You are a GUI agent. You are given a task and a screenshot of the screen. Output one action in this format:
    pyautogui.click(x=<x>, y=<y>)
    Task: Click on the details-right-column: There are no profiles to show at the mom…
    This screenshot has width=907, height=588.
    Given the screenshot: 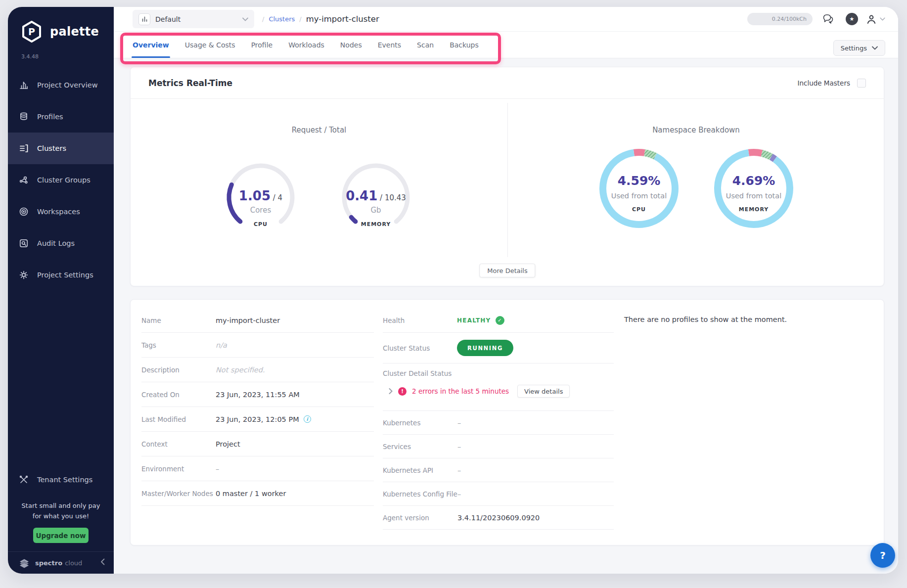 What is the action you would take?
    pyautogui.click(x=705, y=319)
    